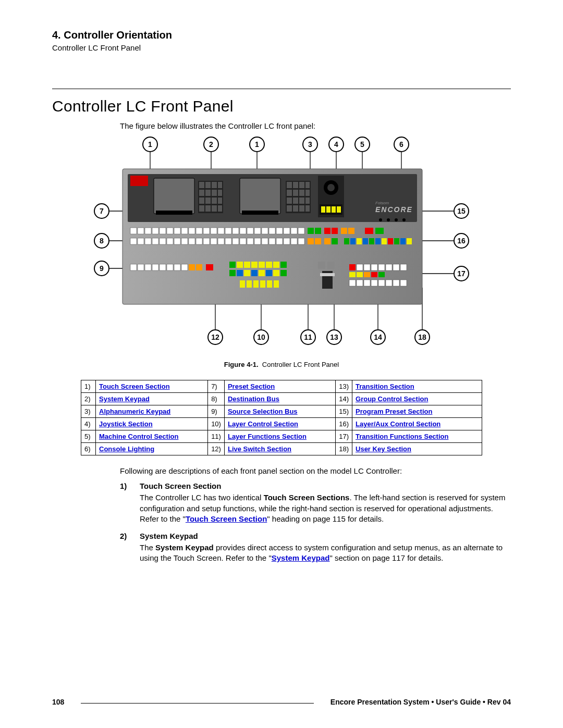 The width and height of the screenshot is (563, 728). I want to click on legend-link: Transition Functions Section, so click(402, 437).